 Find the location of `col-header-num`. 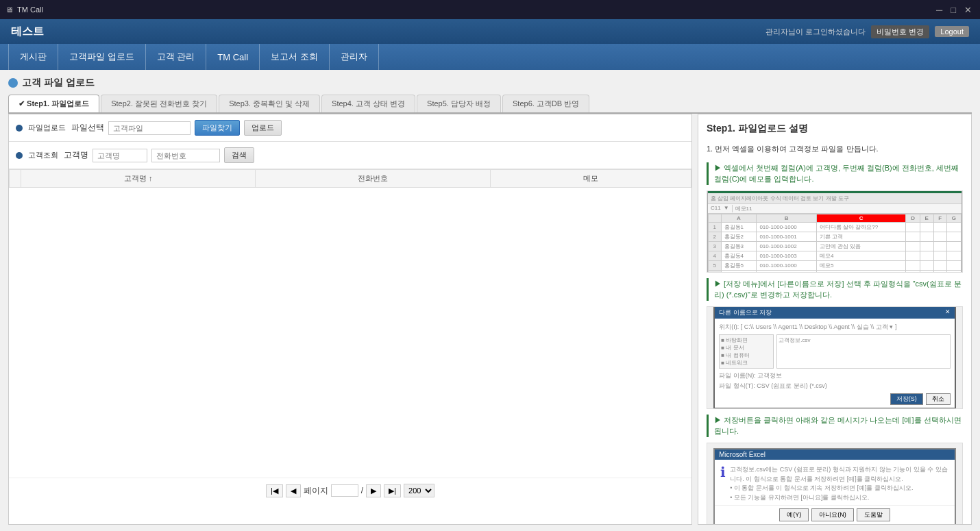

col-header-num is located at coordinates (15, 179).